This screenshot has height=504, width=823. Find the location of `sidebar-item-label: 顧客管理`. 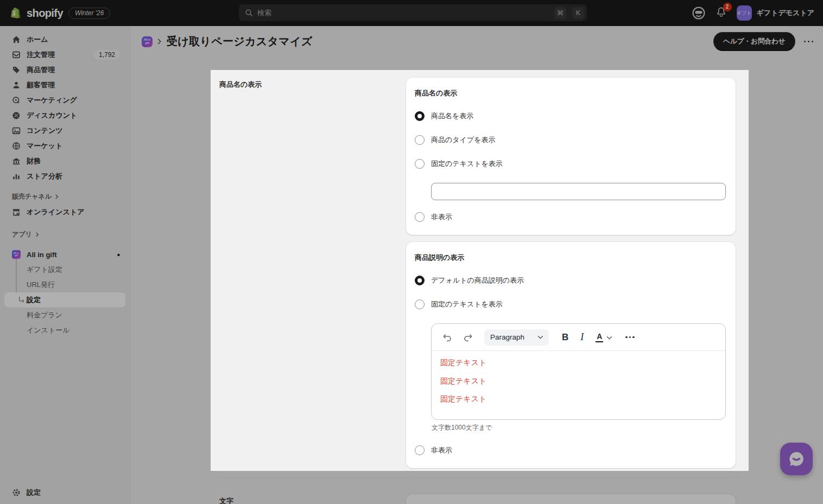

sidebar-item-label: 顧客管理 is located at coordinates (41, 85).